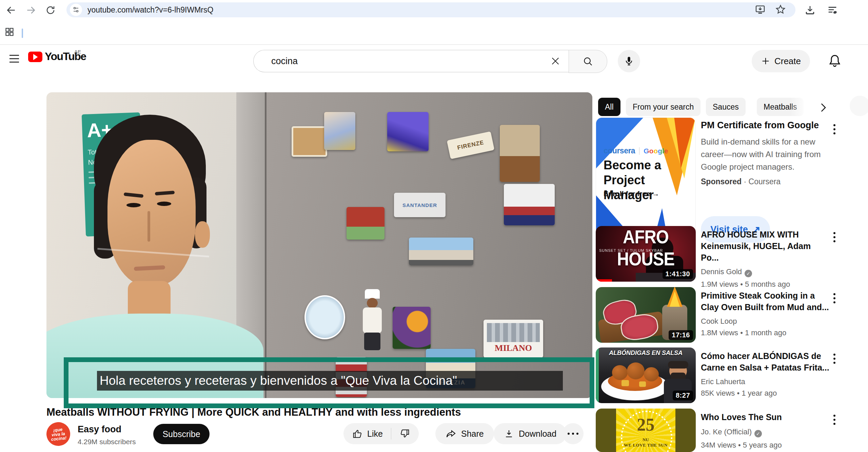 This screenshot has width=868, height=452. Describe the element at coordinates (330, 381) in the screenshot. I see `subtitle-bar: Hola receteros y receteras y bienvenidos…` at that location.